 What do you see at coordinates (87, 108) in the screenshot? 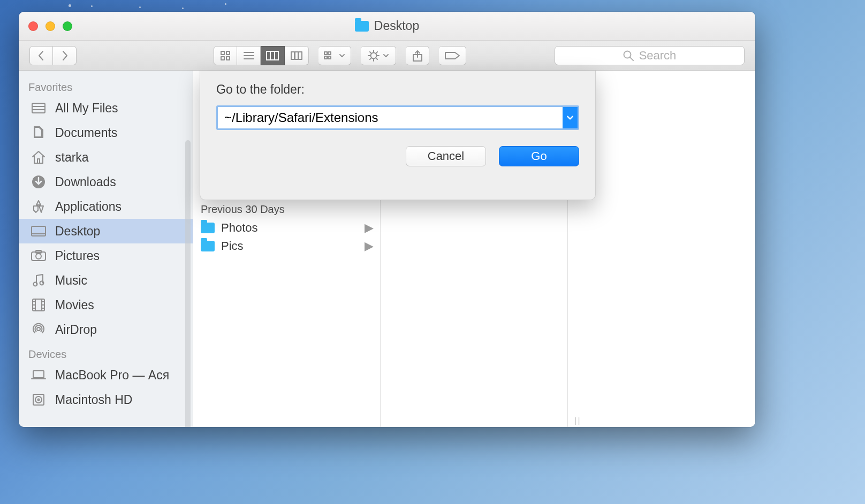
I see `sidebar-item-label: All My Files` at bounding box center [87, 108].